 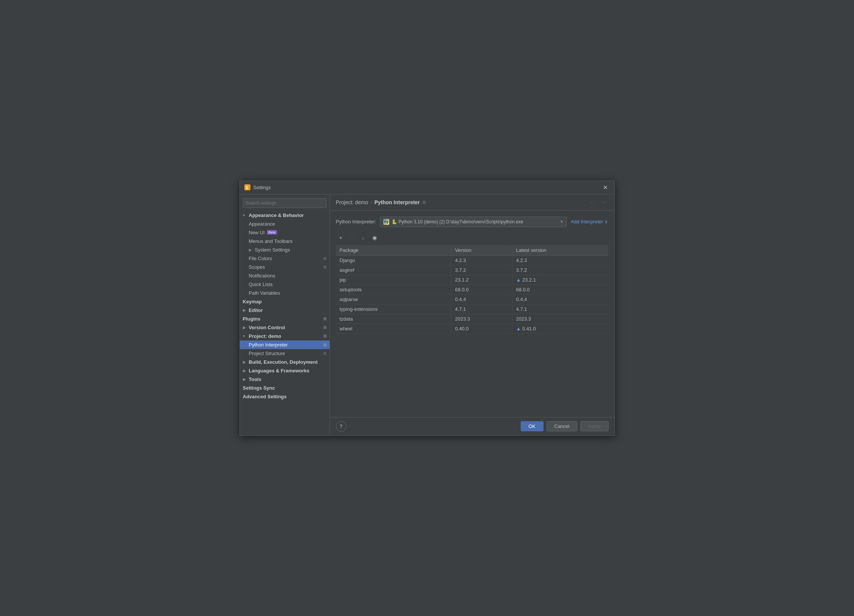 What do you see at coordinates (472, 328) in the screenshot?
I see `table-row: wheel0.40.0▲ 0.41.0` at bounding box center [472, 328].